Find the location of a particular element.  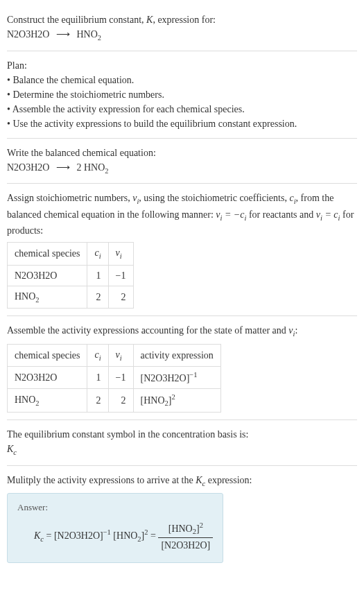

balanced-section: Write the balanced chemical equation: N2… is located at coordinates (182, 162).